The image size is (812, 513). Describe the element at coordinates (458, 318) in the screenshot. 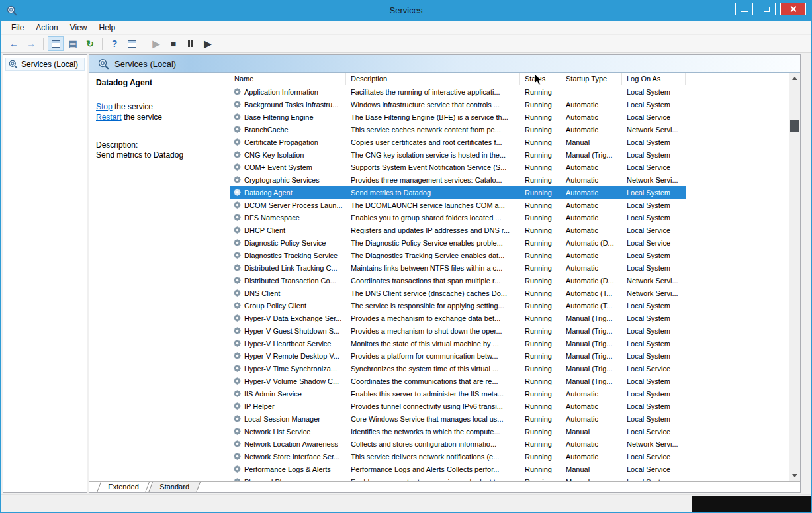

I see `table-row: Hyper-V Data Exchange Ser...Provides a m…` at that location.